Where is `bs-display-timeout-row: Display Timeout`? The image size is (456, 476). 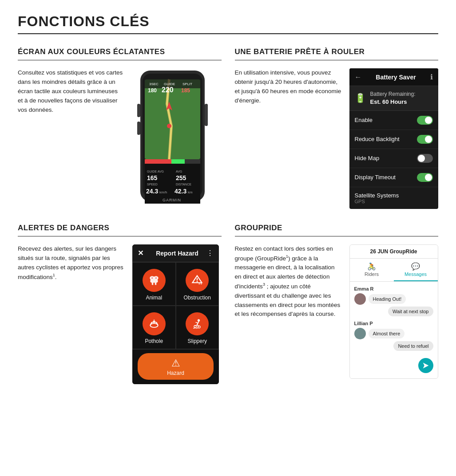 bs-display-timeout-row: Display Timeout is located at coordinates (394, 177).